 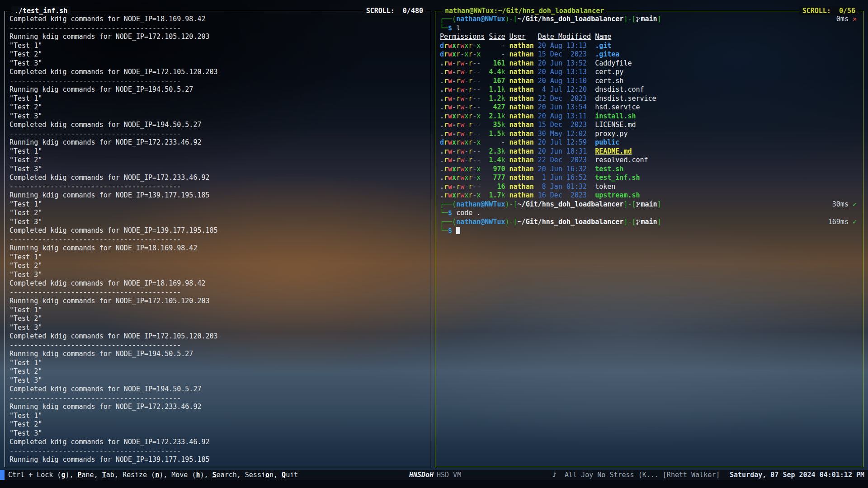 I want to click on scroll-indicator-left: SCROLL:0/480, so click(x=395, y=11).